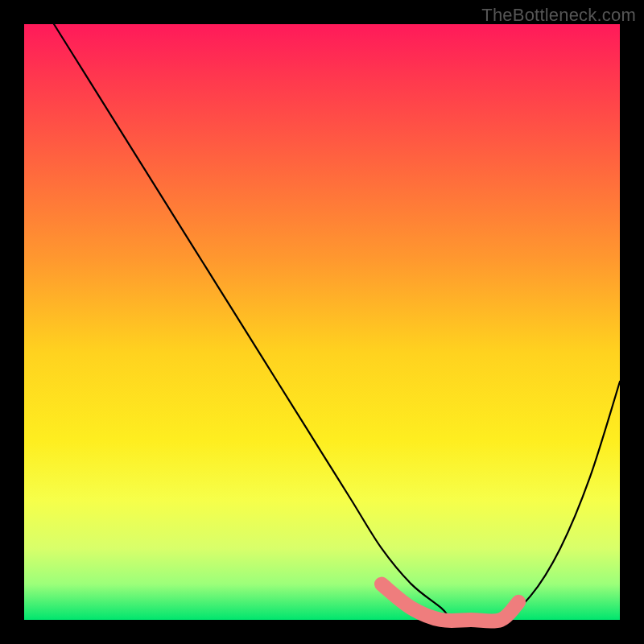  Describe the element at coordinates (559, 15) in the screenshot. I see `watermark-text: TheBottleneck.com` at that location.